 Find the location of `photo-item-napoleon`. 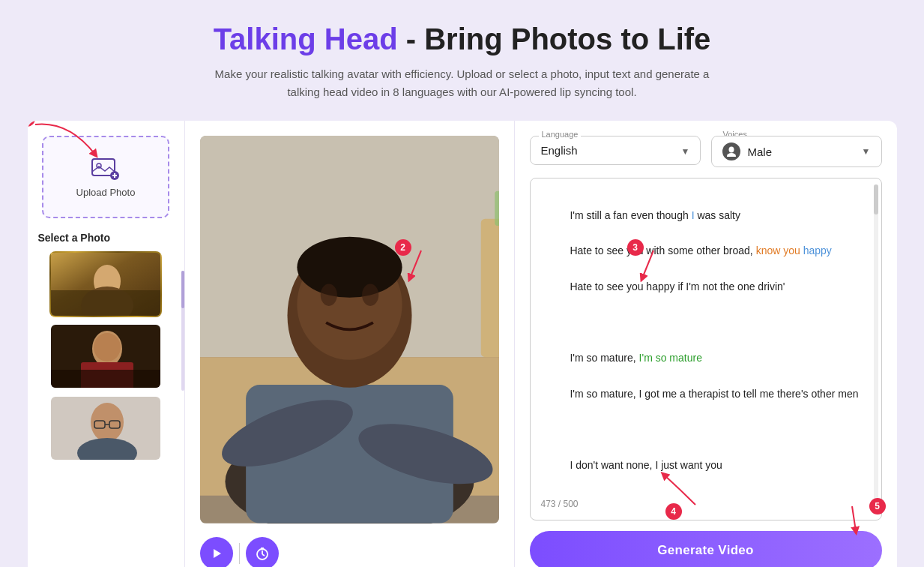

photo-item-napoleon is located at coordinates (106, 356).